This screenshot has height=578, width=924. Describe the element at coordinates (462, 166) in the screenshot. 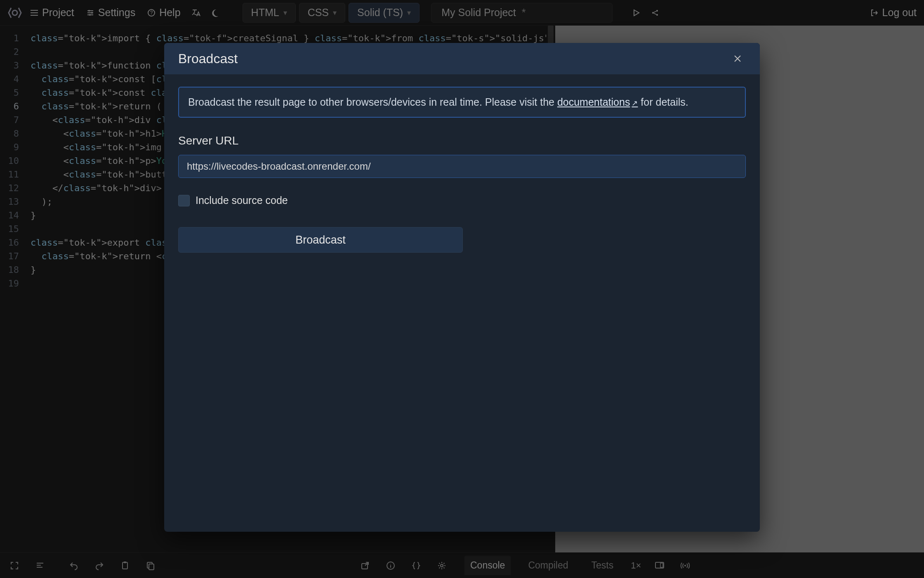

I see `server-url-input` at that location.